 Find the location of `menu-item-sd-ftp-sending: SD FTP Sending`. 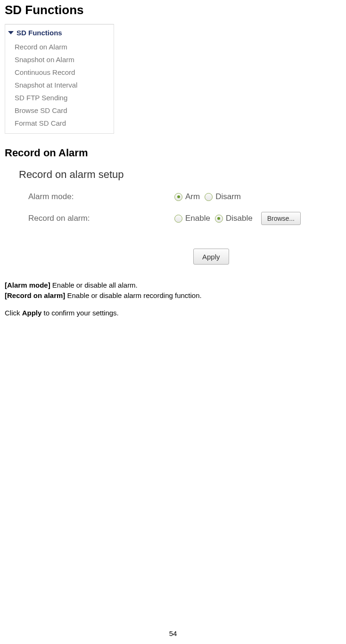

menu-item-sd-ftp-sending: SD FTP Sending is located at coordinates (59, 98).